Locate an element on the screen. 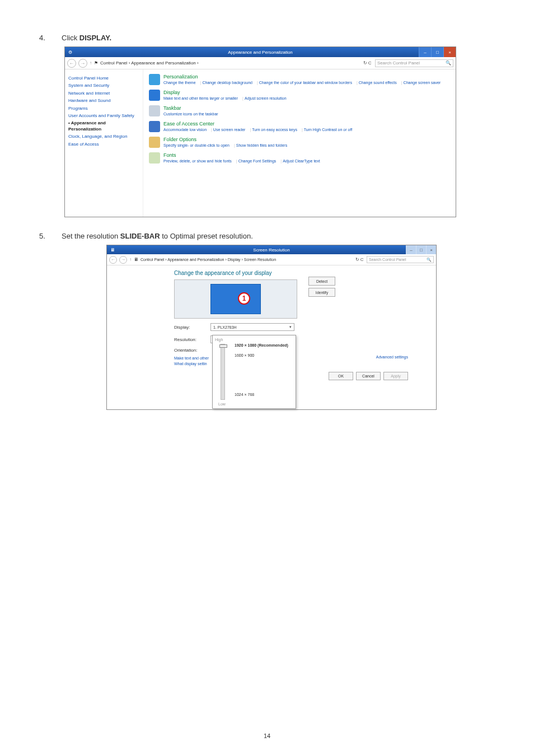 The height and width of the screenshot is (756, 534). detect-button: Detect is located at coordinates (322, 281).